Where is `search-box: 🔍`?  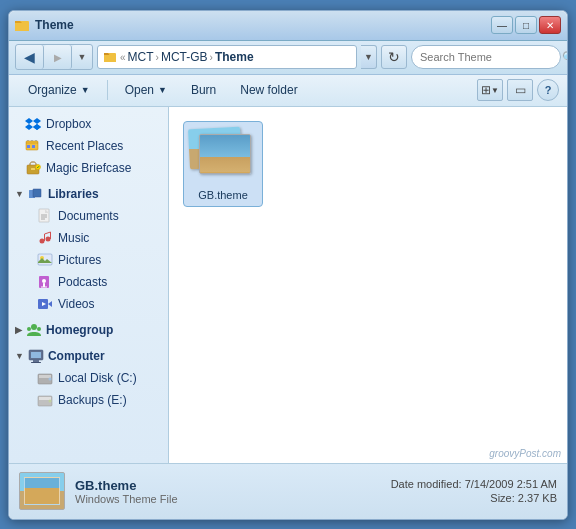 search-box: 🔍 is located at coordinates (486, 57).